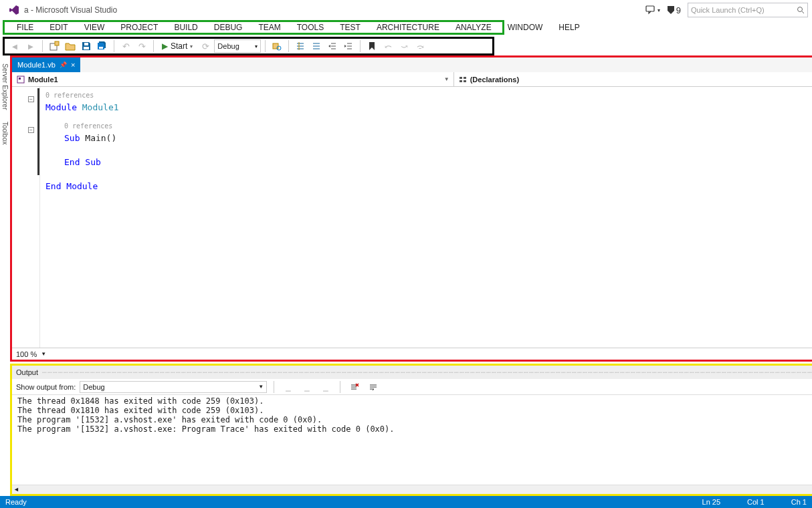 This screenshot has height=508, width=812. Describe the element at coordinates (94, 387) in the screenshot. I see `output-source-value: Debug` at that location.